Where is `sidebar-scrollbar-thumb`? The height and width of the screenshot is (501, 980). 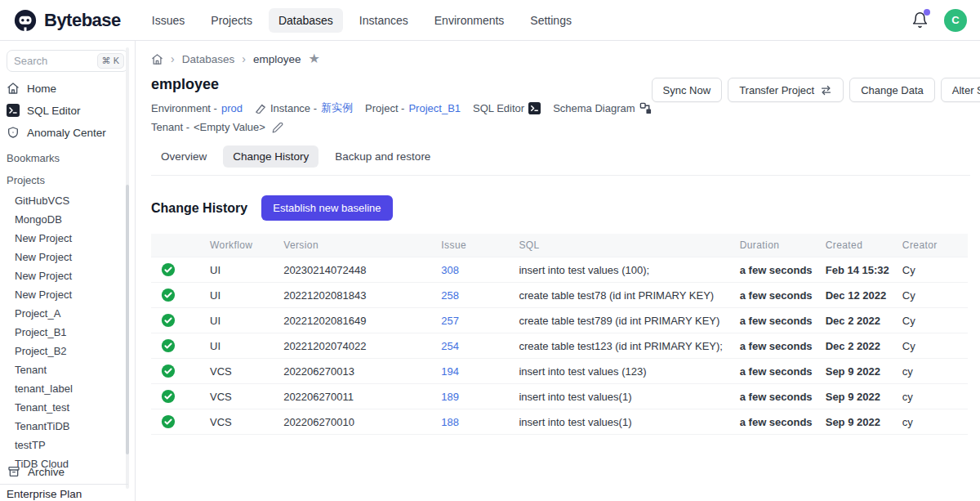 sidebar-scrollbar-thumb is located at coordinates (127, 320).